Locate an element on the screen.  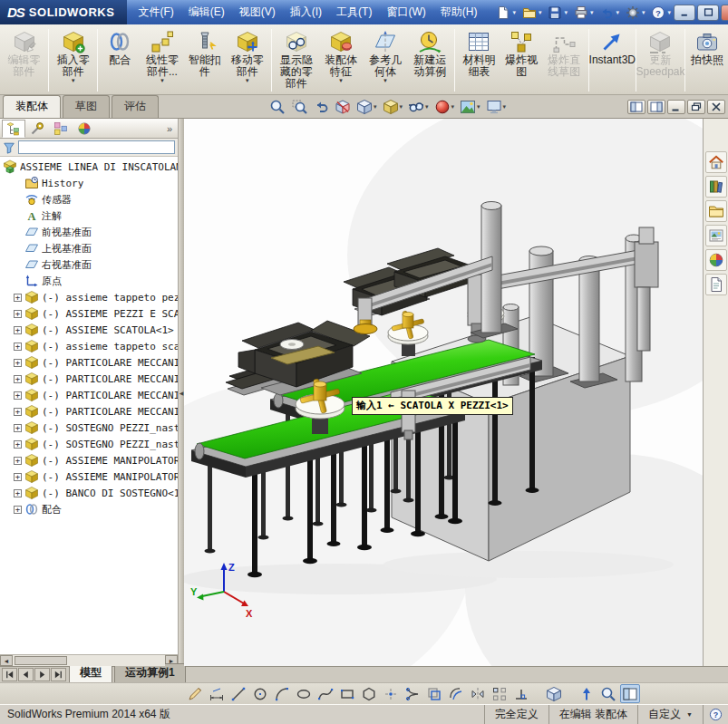
quick-tips-help-icon: ? is located at coordinates (715, 714).